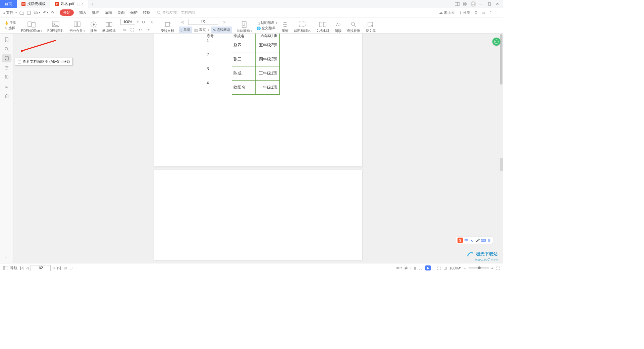 The image size is (644, 349). What do you see at coordinates (302, 26) in the screenshot?
I see `screenshot-compare: 截图和对比` at bounding box center [302, 26].